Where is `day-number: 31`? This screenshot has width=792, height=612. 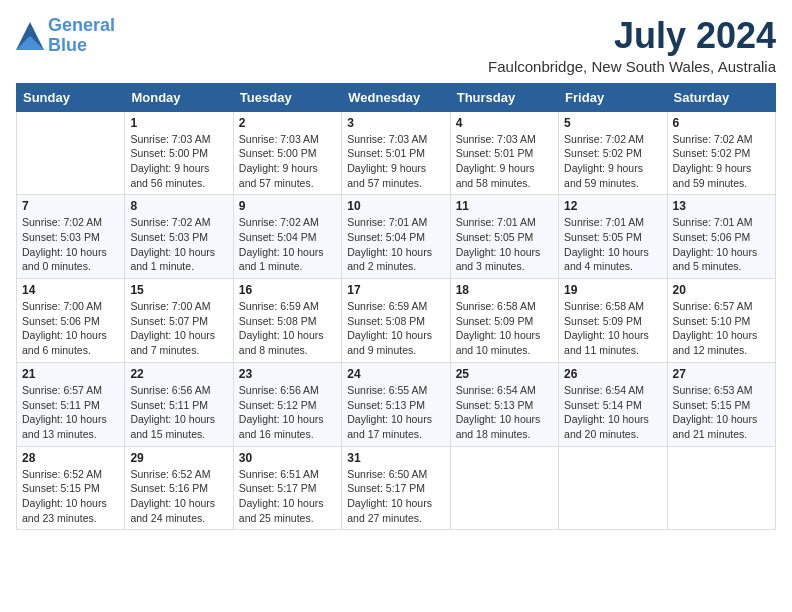 day-number: 31 is located at coordinates (396, 458).